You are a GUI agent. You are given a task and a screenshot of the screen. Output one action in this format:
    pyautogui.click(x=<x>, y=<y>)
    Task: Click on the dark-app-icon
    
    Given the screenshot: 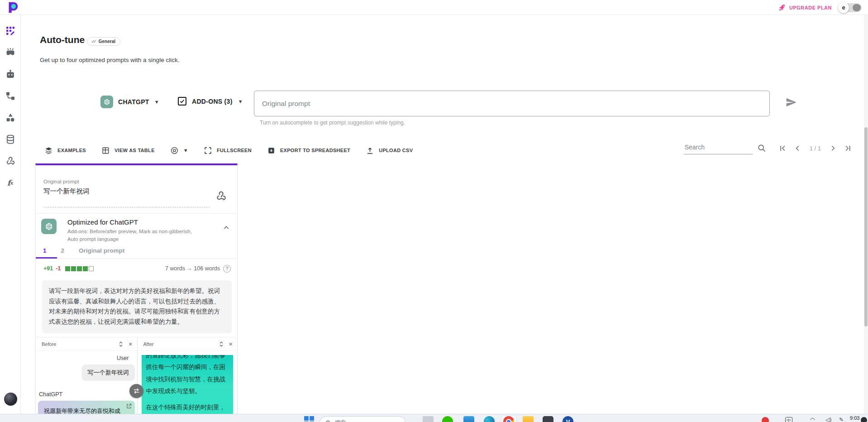 What is the action you would take?
    pyautogui.click(x=548, y=419)
    